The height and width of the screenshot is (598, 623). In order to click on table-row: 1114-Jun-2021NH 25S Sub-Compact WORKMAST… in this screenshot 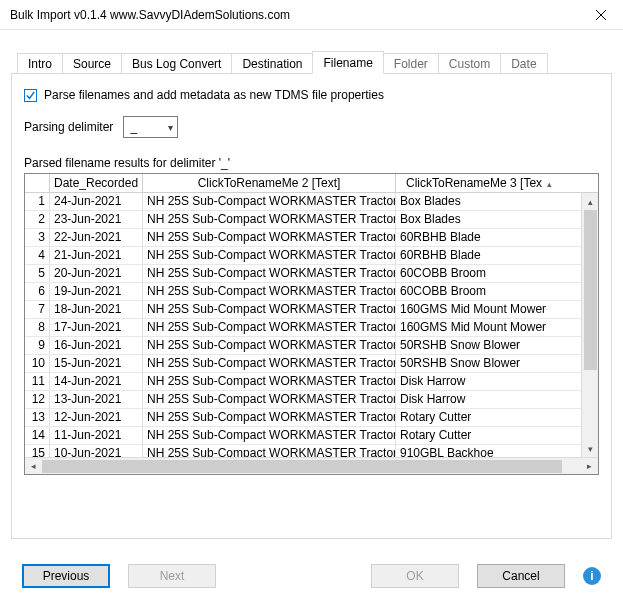, I will do `click(303, 382)`.